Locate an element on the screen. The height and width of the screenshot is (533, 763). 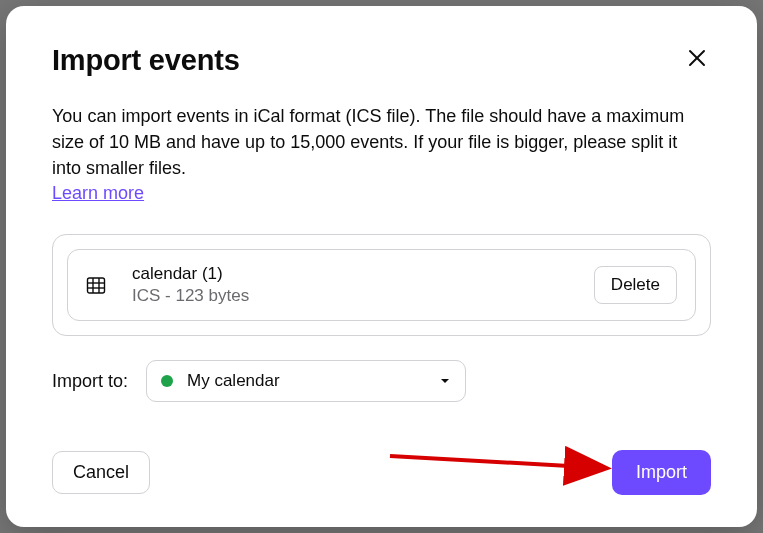
calendar-select-value: My calendar is located at coordinates (313, 381).